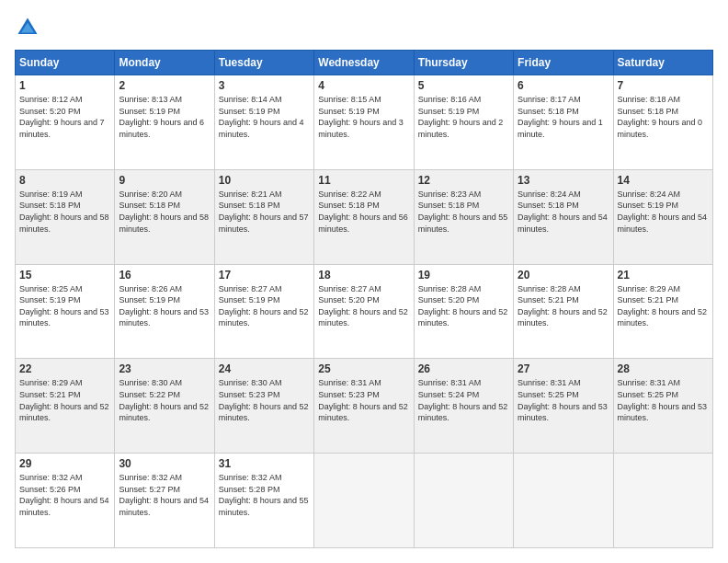  I want to click on day-number: 19, so click(463, 275).